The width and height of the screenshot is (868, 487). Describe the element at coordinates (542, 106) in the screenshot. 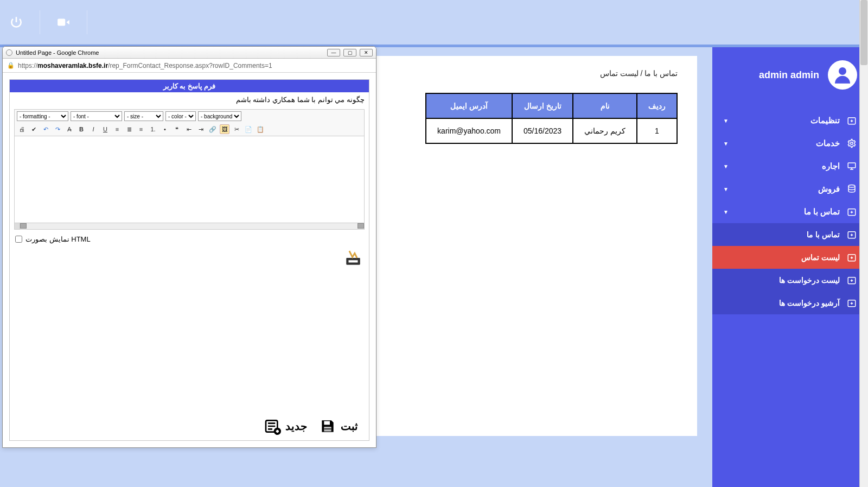

I see `th-date: تاریخ ارسال` at that location.